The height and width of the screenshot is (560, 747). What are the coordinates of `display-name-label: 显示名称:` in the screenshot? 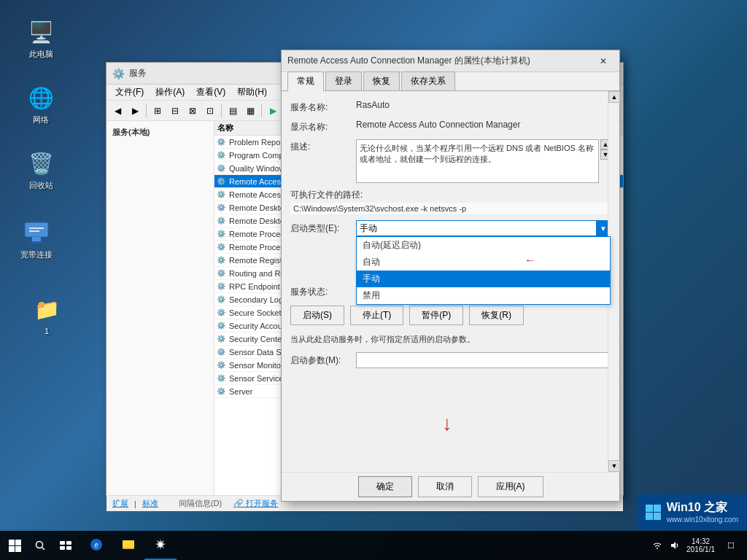 It's located at (323, 127).